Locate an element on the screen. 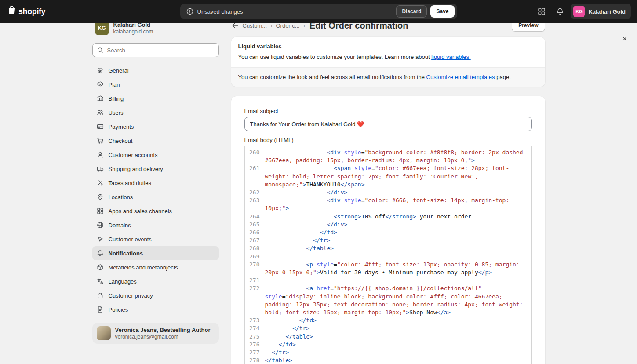 Image resolution: width=637 pixels, height=364 pixels. plan-icon is located at coordinates (100, 84).